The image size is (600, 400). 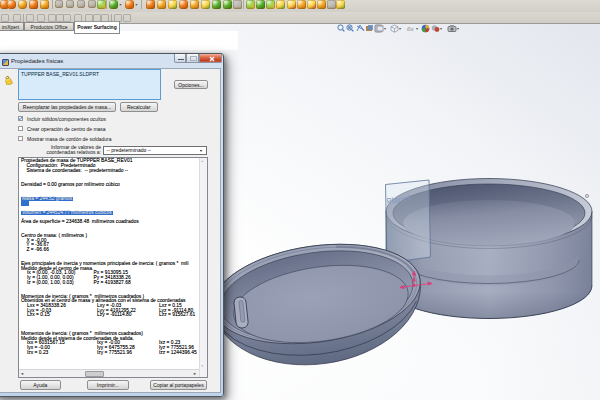 I want to click on svg-text: 6x, so click(x=411, y=29).